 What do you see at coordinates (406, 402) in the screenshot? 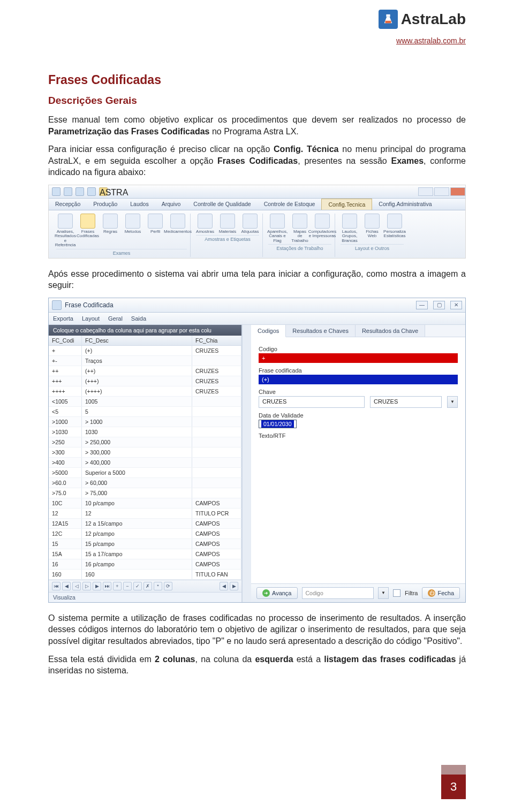
I see `chave-select: CRUZES` at bounding box center [406, 402].